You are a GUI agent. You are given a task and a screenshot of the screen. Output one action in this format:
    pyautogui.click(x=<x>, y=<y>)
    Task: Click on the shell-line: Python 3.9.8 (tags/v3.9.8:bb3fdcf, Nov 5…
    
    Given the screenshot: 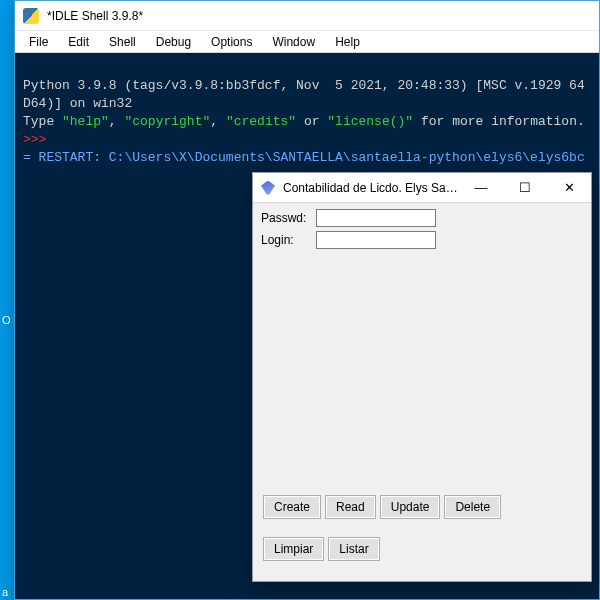 What is the action you would take?
    pyautogui.click(x=304, y=86)
    